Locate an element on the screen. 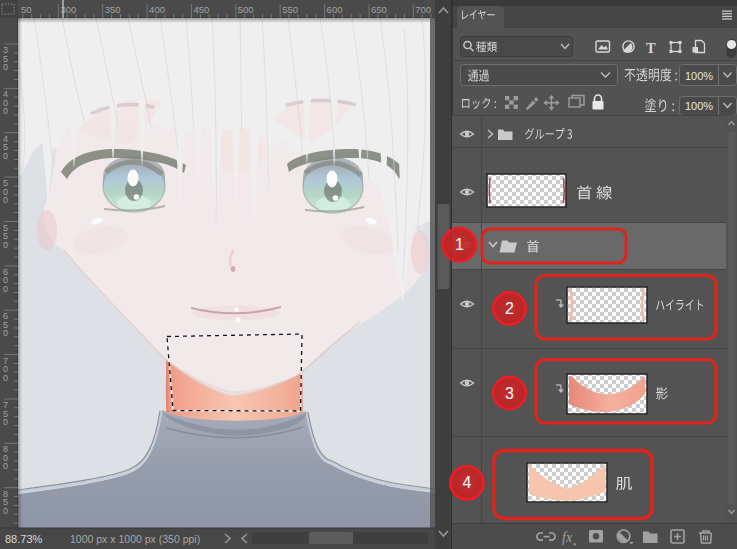 The width and height of the screenshot is (737, 549). svg-text: 400 is located at coordinates (157, 10).